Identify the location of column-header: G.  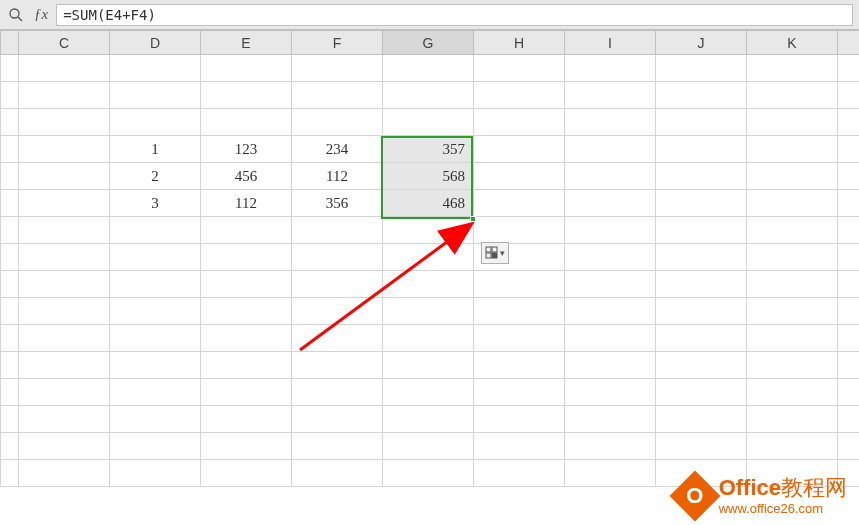
(428, 43).